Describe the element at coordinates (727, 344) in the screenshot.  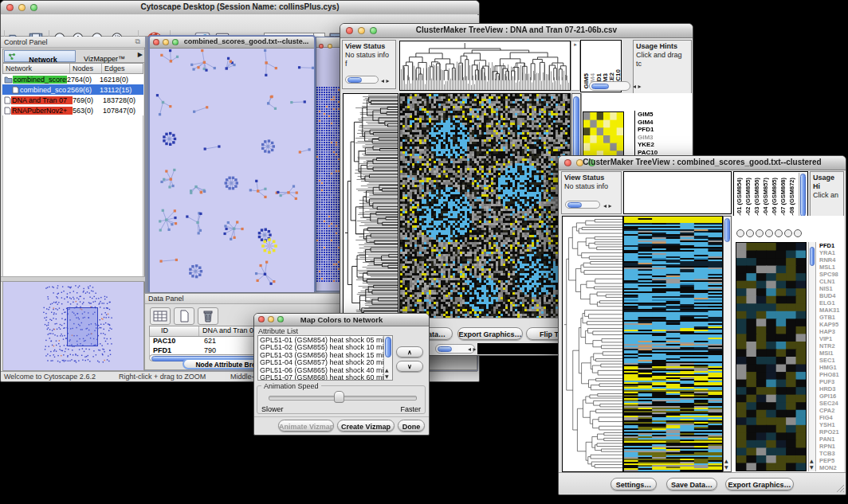
I see `tv2-heatmap-v-scrollbar: ▲ ▼` at that location.